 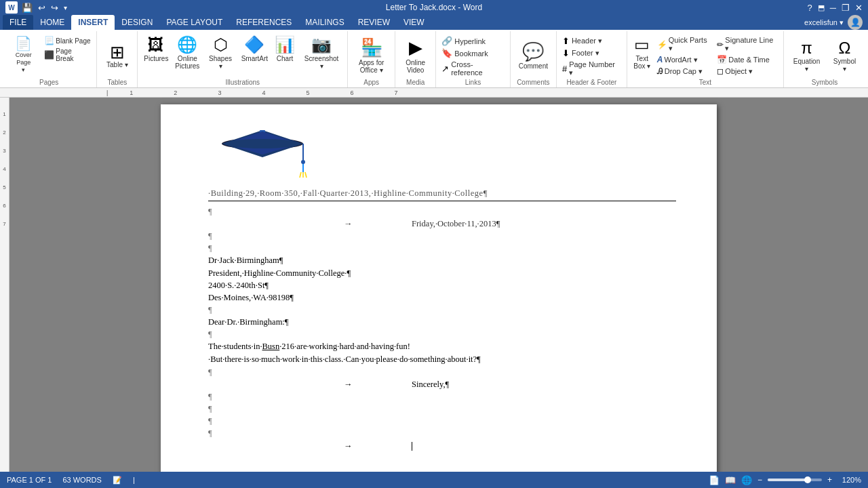 I want to click on track-changes: |, so click(x=134, y=480).